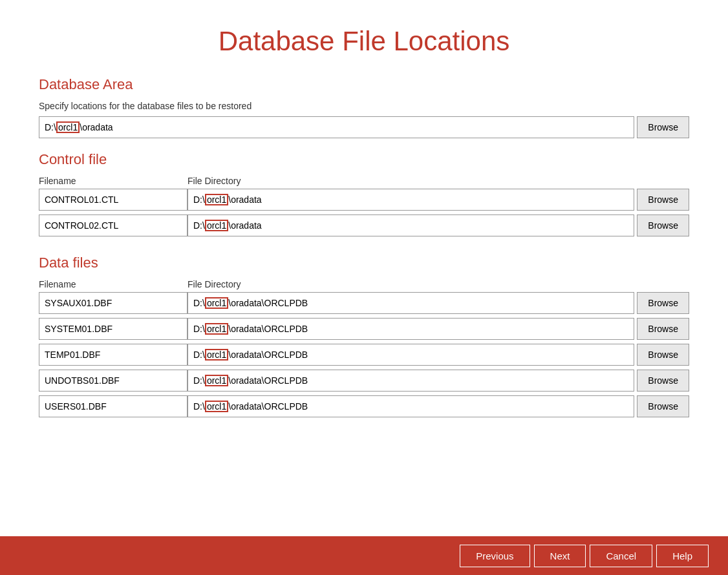 This screenshot has width=728, height=575. Describe the element at coordinates (364, 194) in the screenshot. I see `control-file-section: Control file Filename File Directory CON…` at that location.